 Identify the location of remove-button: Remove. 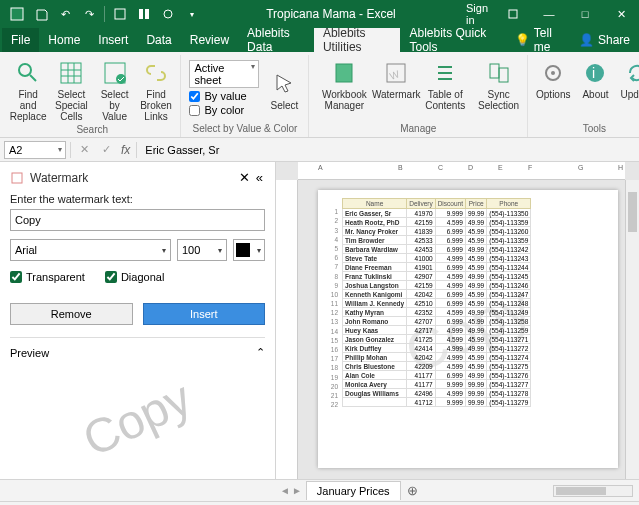
(72, 314).